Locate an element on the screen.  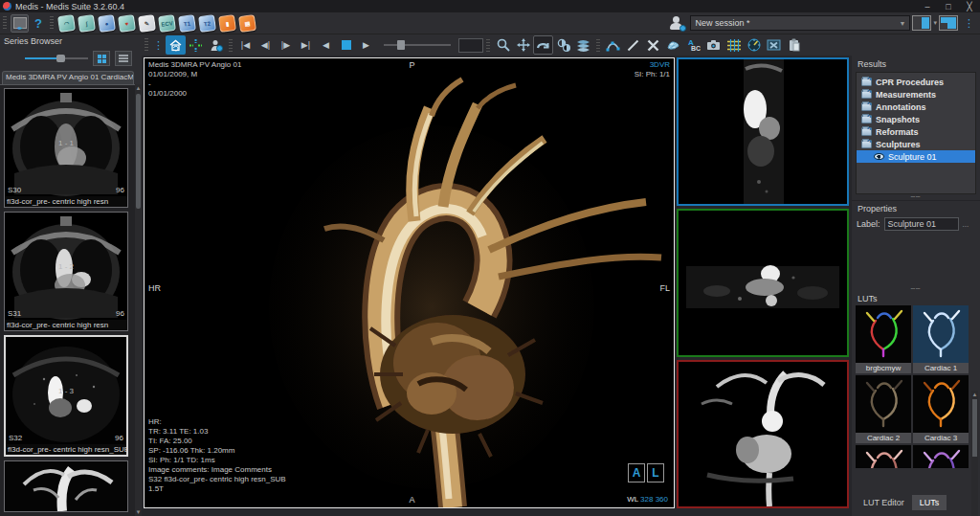
maximize-button: □ is located at coordinates (948, 7).